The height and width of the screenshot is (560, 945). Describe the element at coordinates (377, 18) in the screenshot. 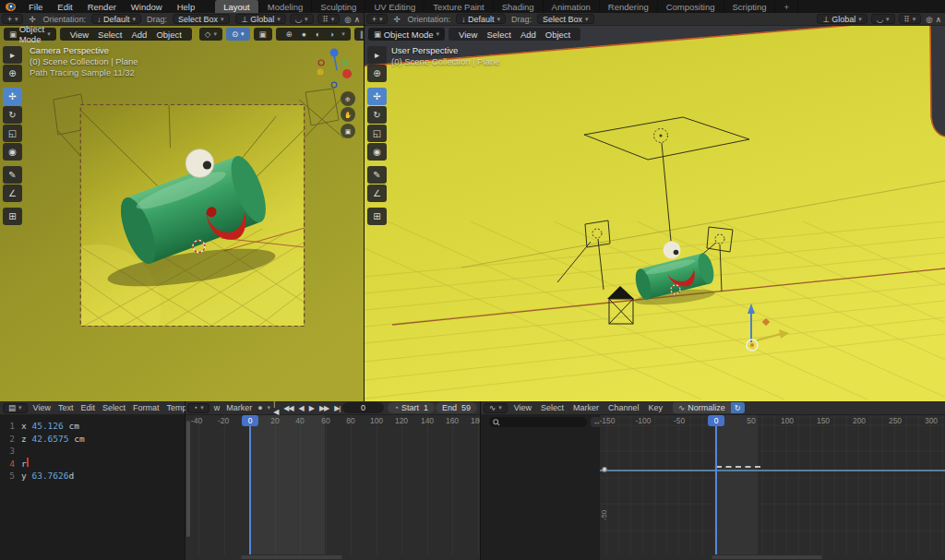

I see `active-tool-icon: +▾` at that location.